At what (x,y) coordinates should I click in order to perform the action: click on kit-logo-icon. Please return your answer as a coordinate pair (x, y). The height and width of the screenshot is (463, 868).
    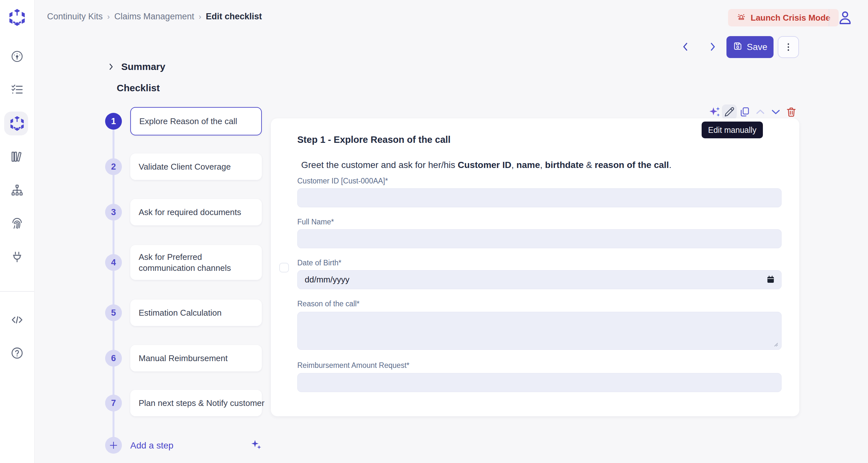
    Looking at the image, I should click on (17, 123).